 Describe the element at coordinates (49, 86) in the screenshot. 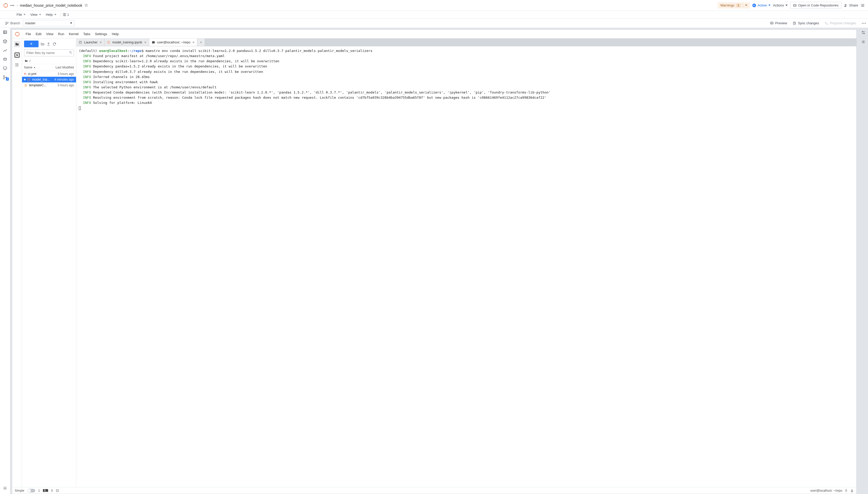

I see `file-row: templateC...3 hours ago` at that location.